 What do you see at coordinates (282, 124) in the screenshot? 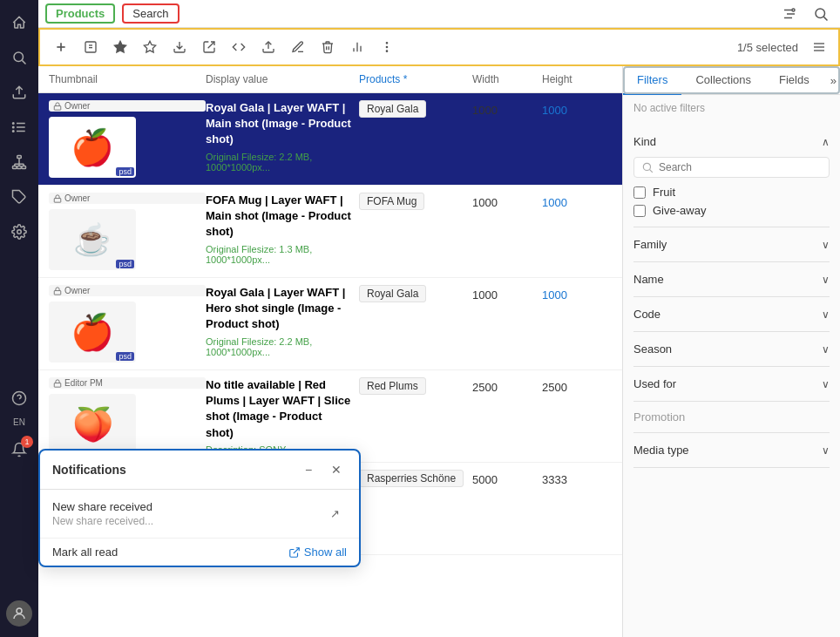
I see `display-value-text: Royal Gala | Layer WAFT | Main shot (Ima…` at bounding box center [282, 124].